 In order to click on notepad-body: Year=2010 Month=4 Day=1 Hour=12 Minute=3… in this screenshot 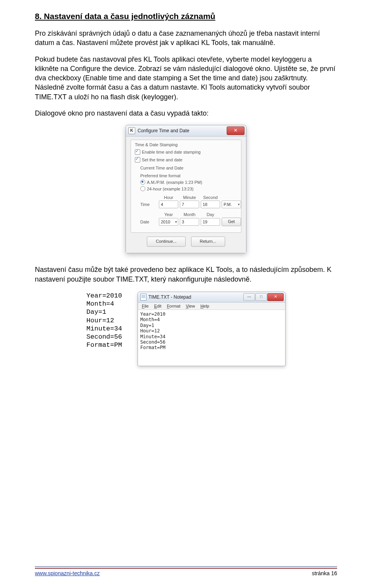, I will do `click(212, 338)`.